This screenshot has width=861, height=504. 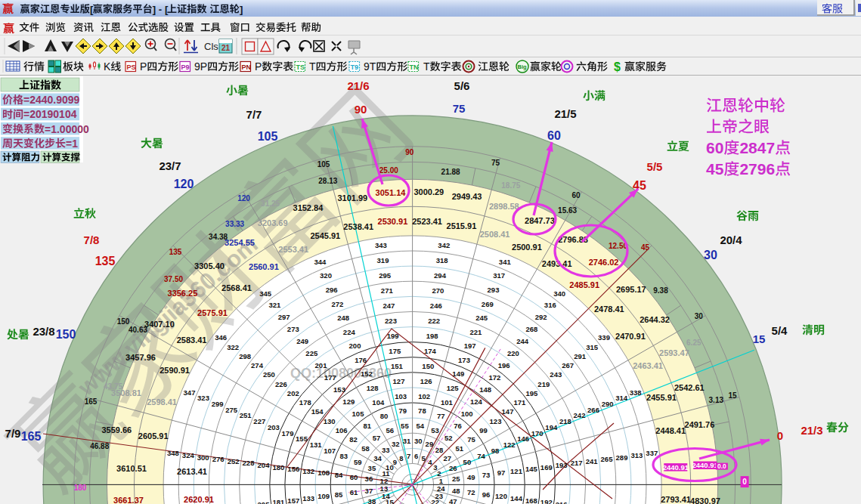 I want to click on svg-text: 2847.73, so click(x=540, y=221).